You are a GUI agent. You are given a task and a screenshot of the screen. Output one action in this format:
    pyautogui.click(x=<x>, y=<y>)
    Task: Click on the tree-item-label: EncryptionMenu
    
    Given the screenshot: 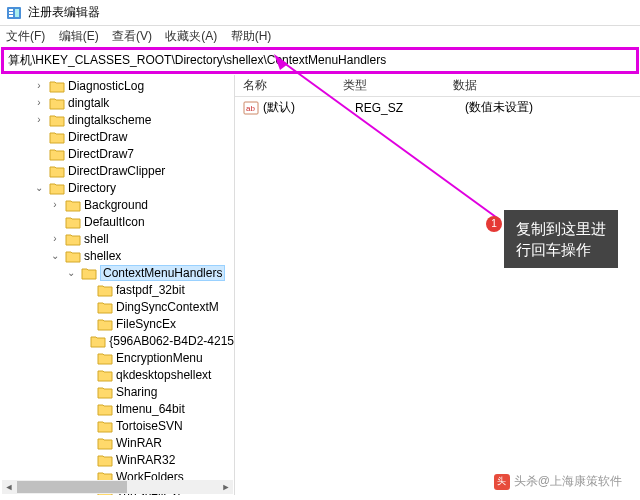 What is the action you would take?
    pyautogui.click(x=160, y=358)
    